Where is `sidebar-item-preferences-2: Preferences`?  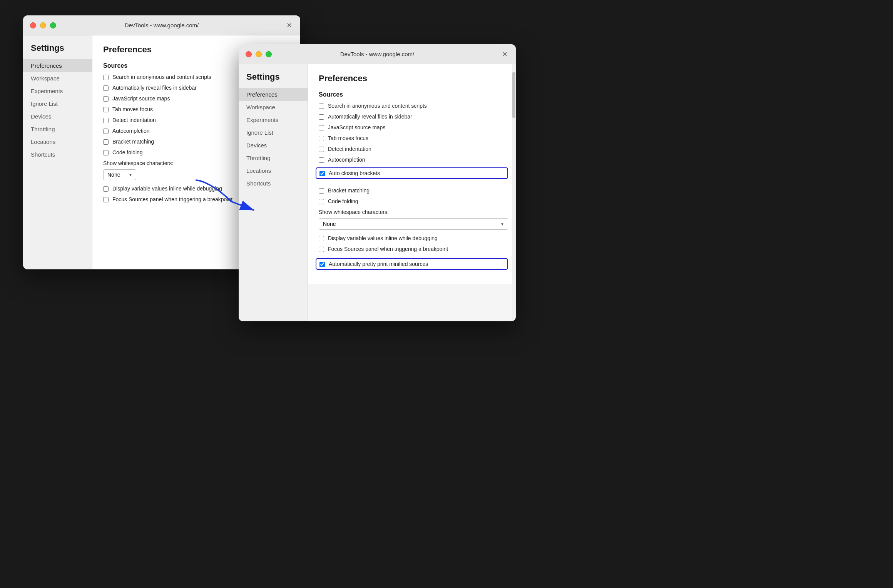 sidebar-item-preferences-2: Preferences is located at coordinates (273, 95).